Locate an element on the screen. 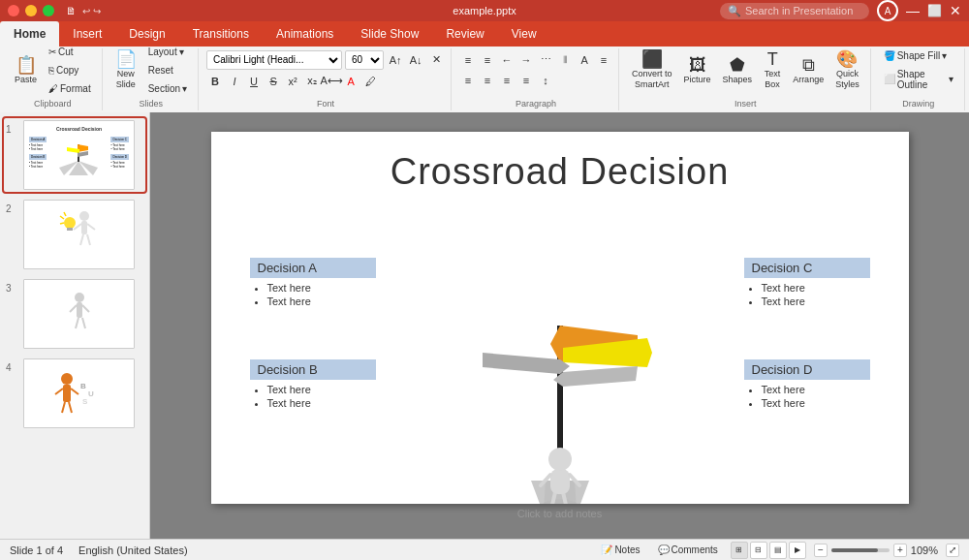  quick-styles-button: 🎨 Quick Styles is located at coordinates (847, 70).